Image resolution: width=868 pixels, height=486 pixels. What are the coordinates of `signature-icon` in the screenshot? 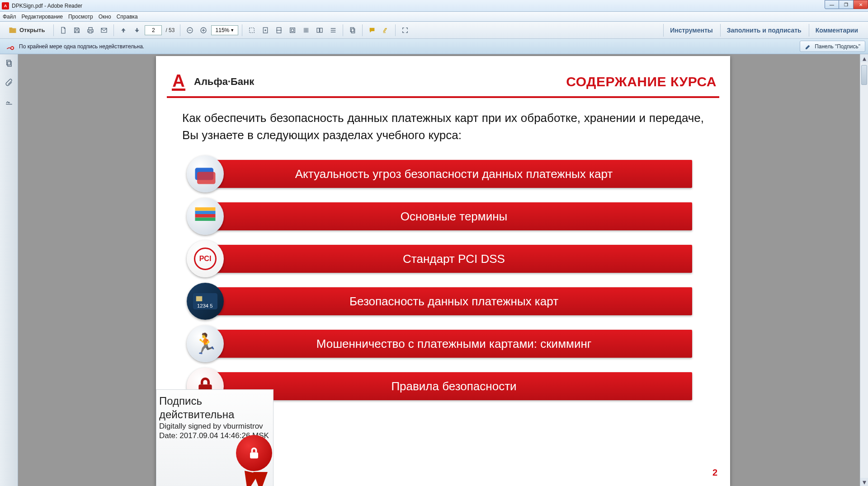 It's located at (9, 101).